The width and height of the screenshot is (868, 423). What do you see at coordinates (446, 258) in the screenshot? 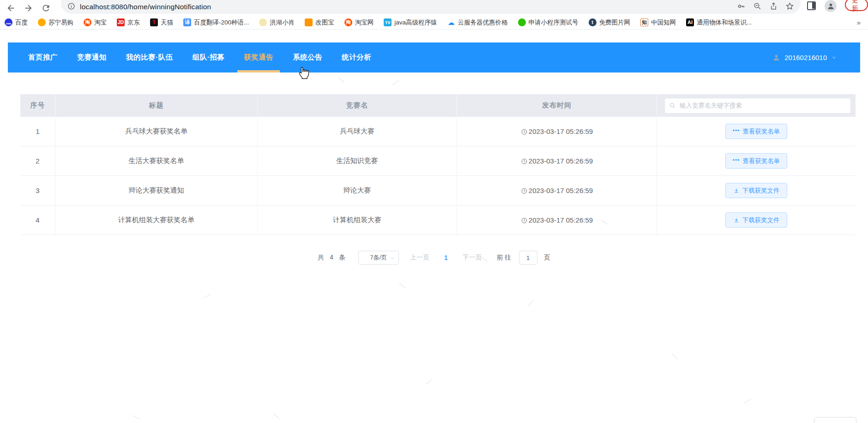
I see `current-page-number: 1` at bounding box center [446, 258].